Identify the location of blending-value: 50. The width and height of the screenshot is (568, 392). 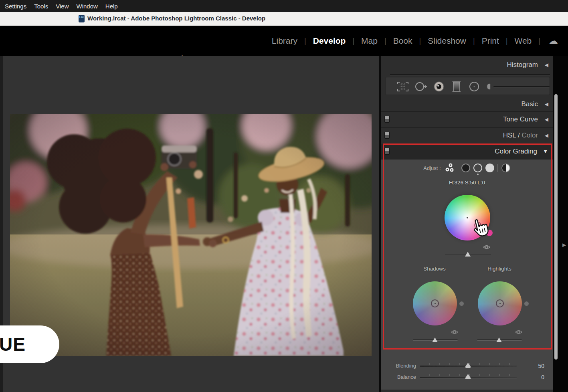
(541, 366).